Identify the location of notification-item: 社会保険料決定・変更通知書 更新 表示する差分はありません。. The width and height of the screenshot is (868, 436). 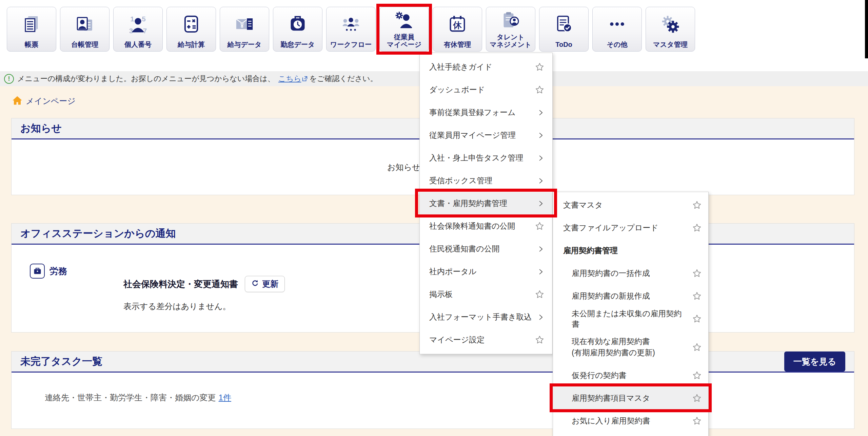
(204, 294).